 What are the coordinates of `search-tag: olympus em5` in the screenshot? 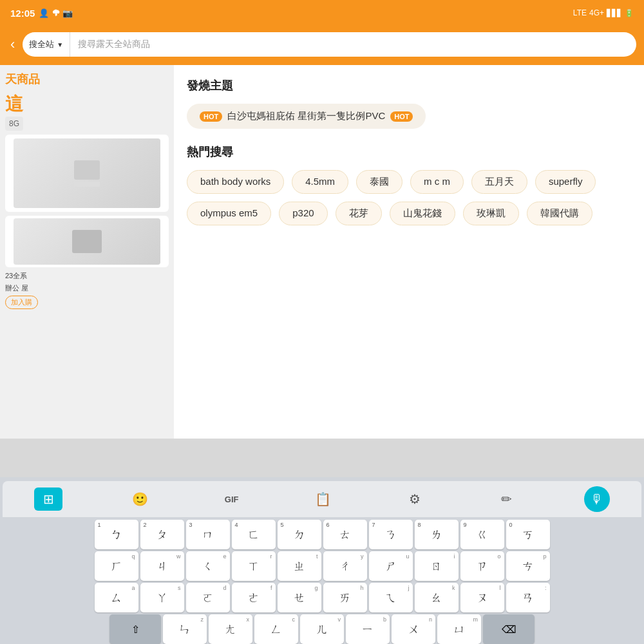 It's located at (229, 214).